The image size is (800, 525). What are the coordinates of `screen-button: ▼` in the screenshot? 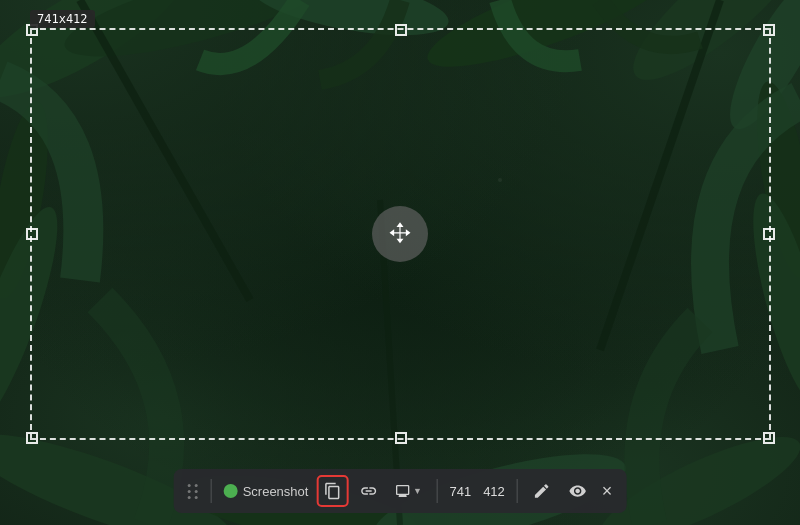 It's located at (408, 491).